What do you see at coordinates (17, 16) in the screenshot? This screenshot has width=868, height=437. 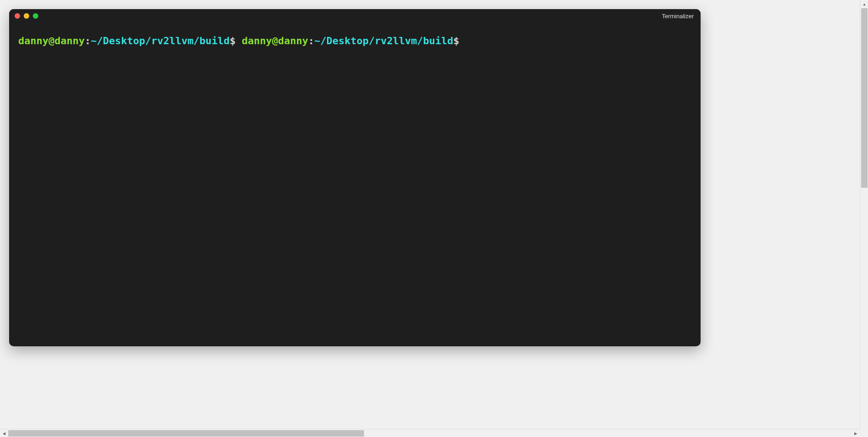 I see `close-button` at bounding box center [17, 16].